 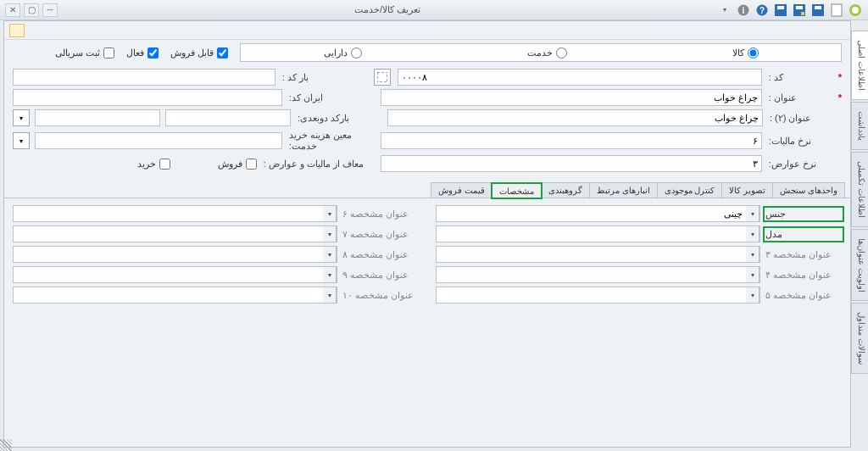 What do you see at coordinates (860, 65) in the screenshot?
I see `side-tab-main-info: اطلاعات اصلی` at bounding box center [860, 65].